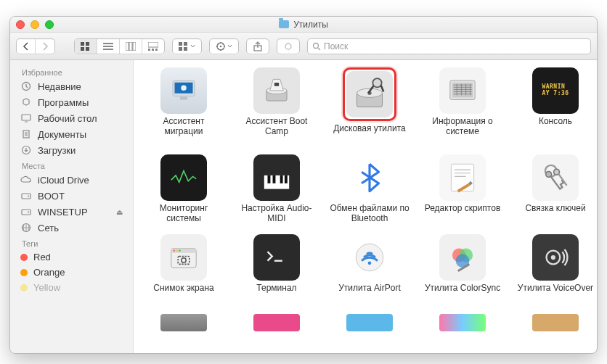 The height and width of the screenshot is (364, 607). What do you see at coordinates (71, 134) in the screenshot?
I see `sidebar-item-documents: Документы` at bounding box center [71, 134].